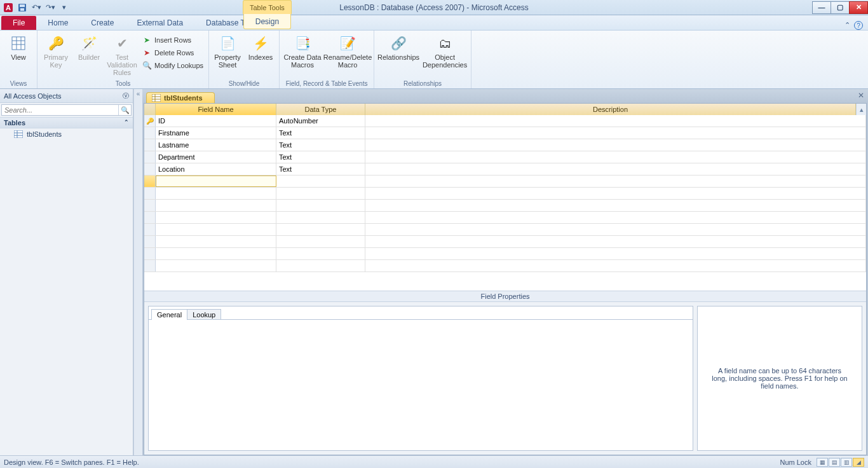  Describe the element at coordinates (505, 134) in the screenshot. I see `table-row: FirstnameText` at that location.